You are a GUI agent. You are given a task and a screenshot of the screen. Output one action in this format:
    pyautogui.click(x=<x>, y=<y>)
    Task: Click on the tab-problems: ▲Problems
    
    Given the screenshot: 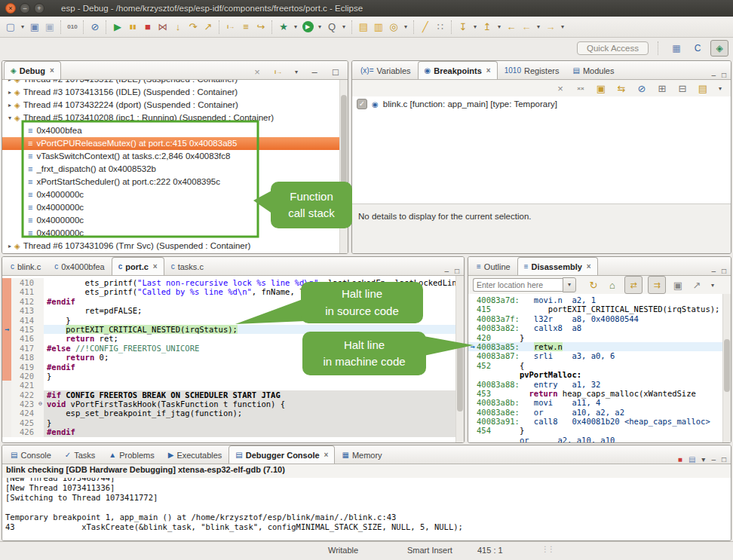 What is the action you would take?
    pyautogui.click(x=131, y=454)
    